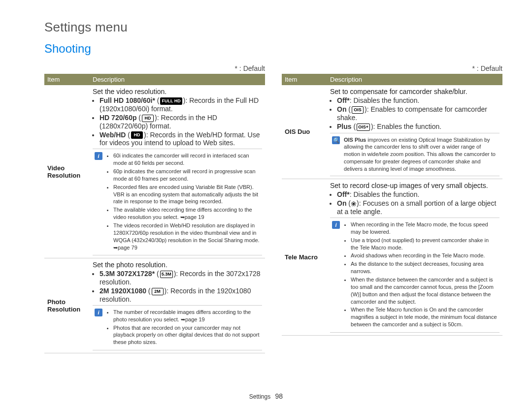 The image size is (532, 406). Describe the element at coordinates (415, 186) in the screenshot. I see `row-lead: Set to record close-up images of very sm…` at that location.